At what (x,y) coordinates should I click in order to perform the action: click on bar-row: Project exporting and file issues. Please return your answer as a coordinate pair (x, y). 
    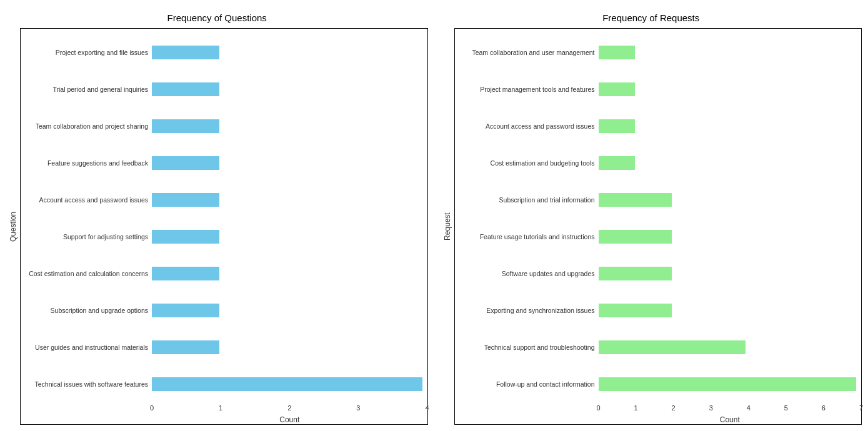
    Looking at the image, I should click on (221, 52).